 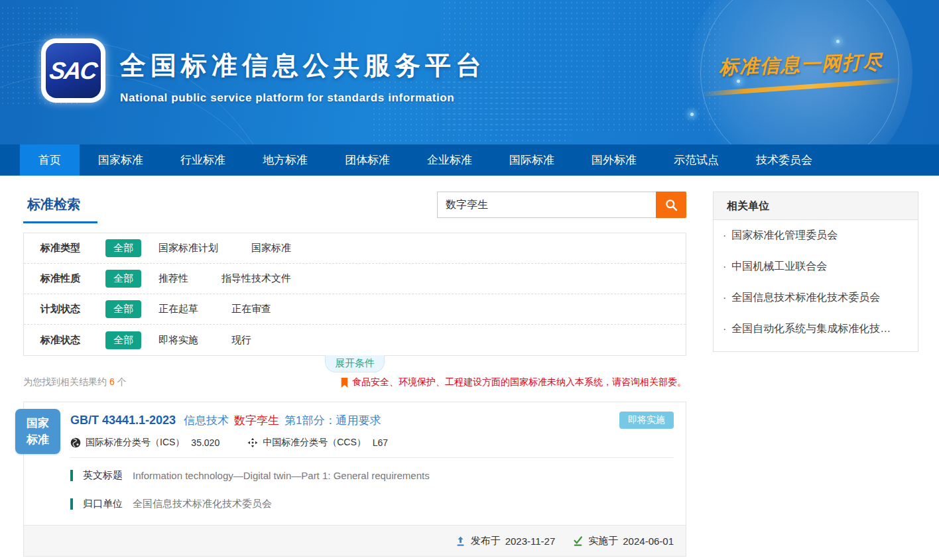 I want to click on filter-option: 正在起草, so click(x=178, y=309).